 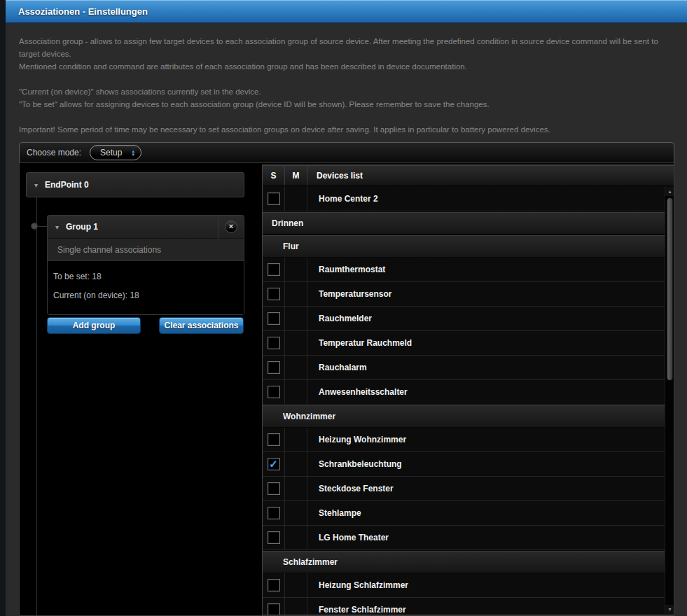 What do you see at coordinates (274, 464) in the screenshot?
I see `single-association-cell: ✓` at bounding box center [274, 464].